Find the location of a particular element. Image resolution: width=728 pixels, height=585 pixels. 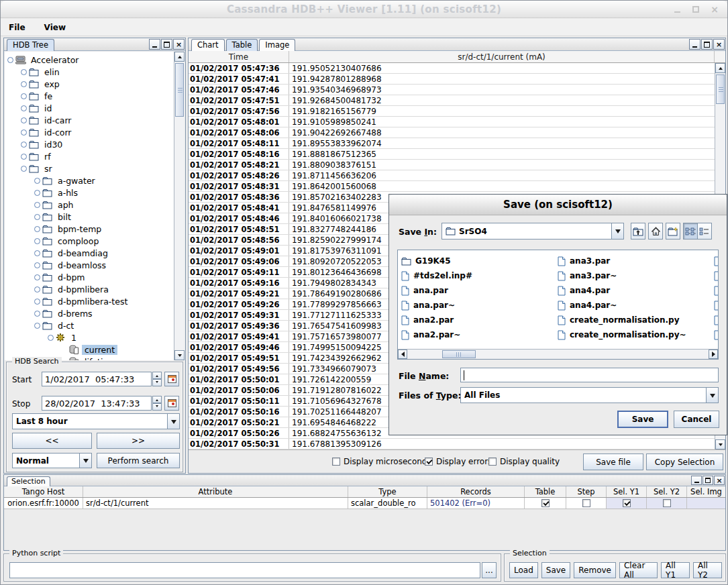

time-column-header: Time is located at coordinates (239, 56).